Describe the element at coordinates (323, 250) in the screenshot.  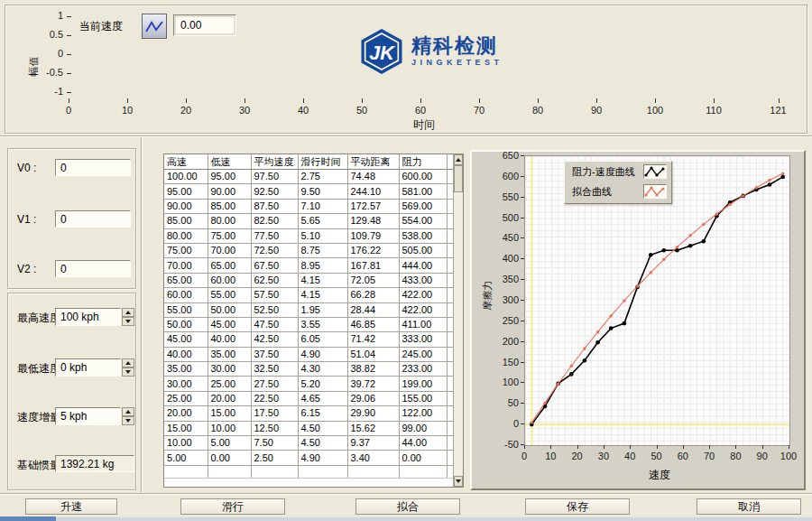
I see `table-cell: 8.75` at that location.